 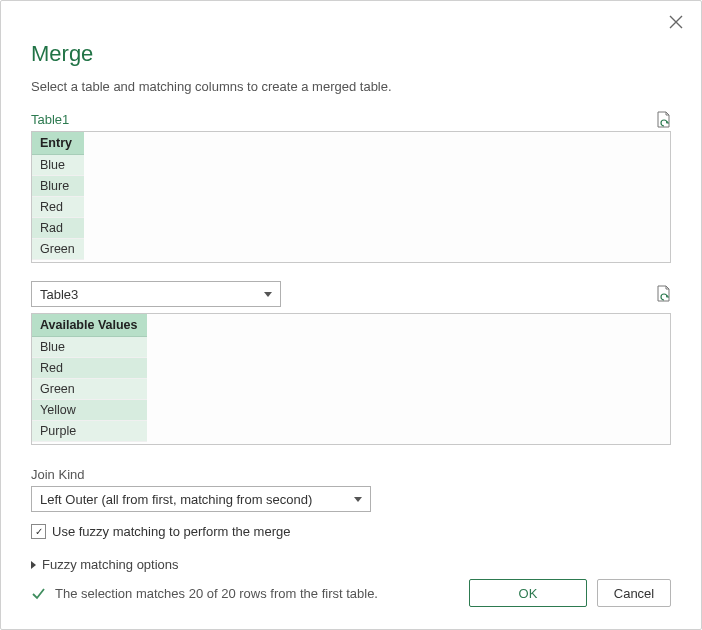 I want to click on table2-selector-row: Table3, so click(x=351, y=294).